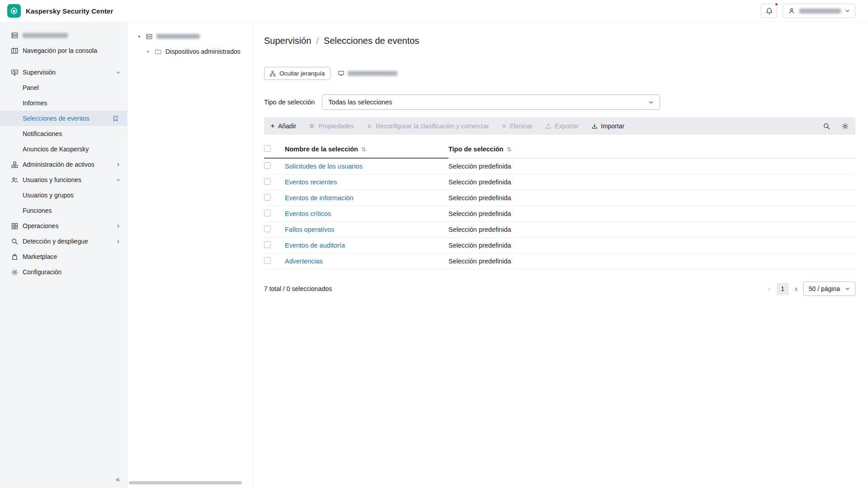 The image size is (868, 488). What do you see at coordinates (845, 127) in the screenshot?
I see `table-settings-gear-icon` at bounding box center [845, 127].